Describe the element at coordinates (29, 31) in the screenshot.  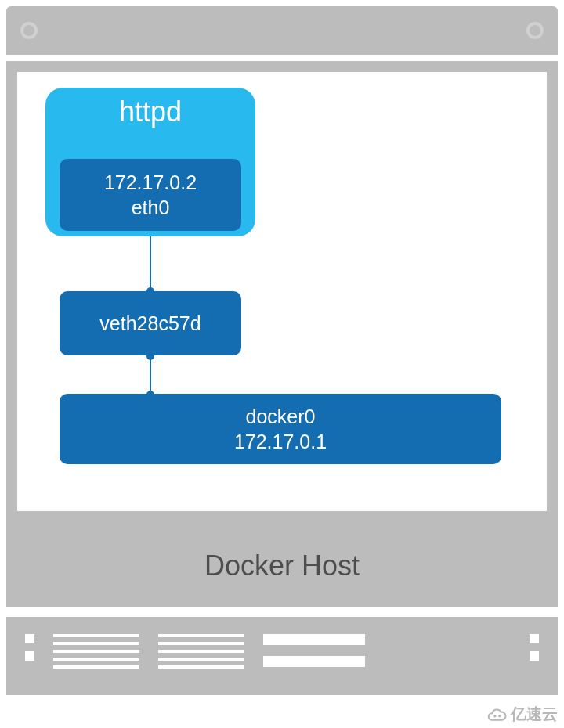
I see `window-control-left-icon` at that location.